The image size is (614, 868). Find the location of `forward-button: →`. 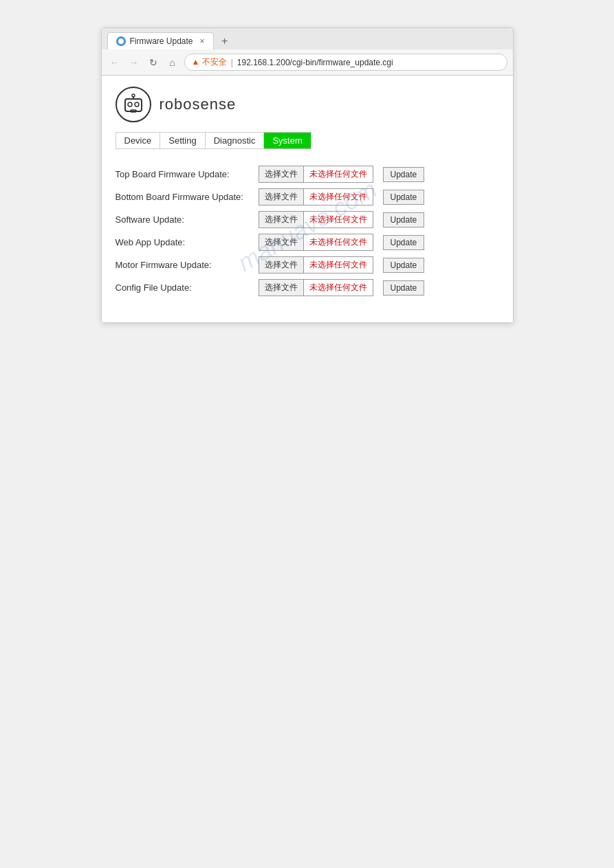

forward-button: → is located at coordinates (134, 63).